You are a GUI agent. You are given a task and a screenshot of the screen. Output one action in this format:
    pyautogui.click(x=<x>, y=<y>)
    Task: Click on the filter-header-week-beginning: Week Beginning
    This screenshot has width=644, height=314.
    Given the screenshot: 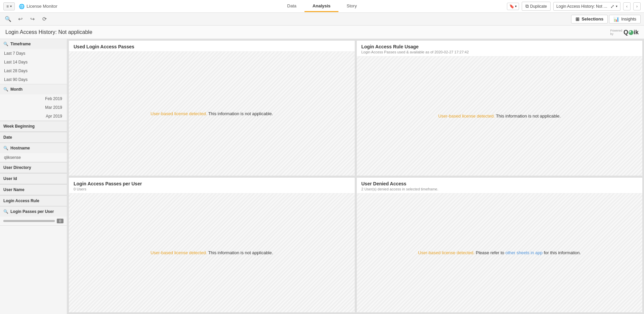 What is the action you would take?
    pyautogui.click(x=34, y=126)
    